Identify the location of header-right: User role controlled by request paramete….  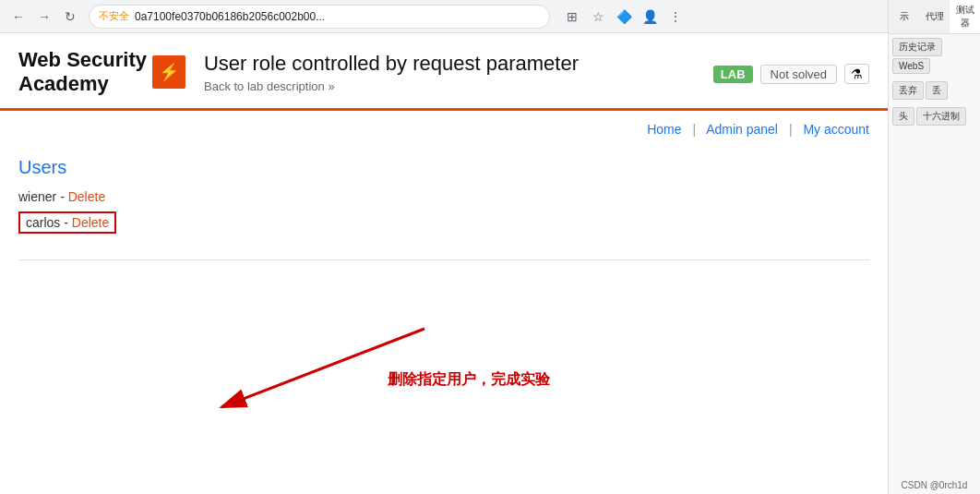
(459, 72).